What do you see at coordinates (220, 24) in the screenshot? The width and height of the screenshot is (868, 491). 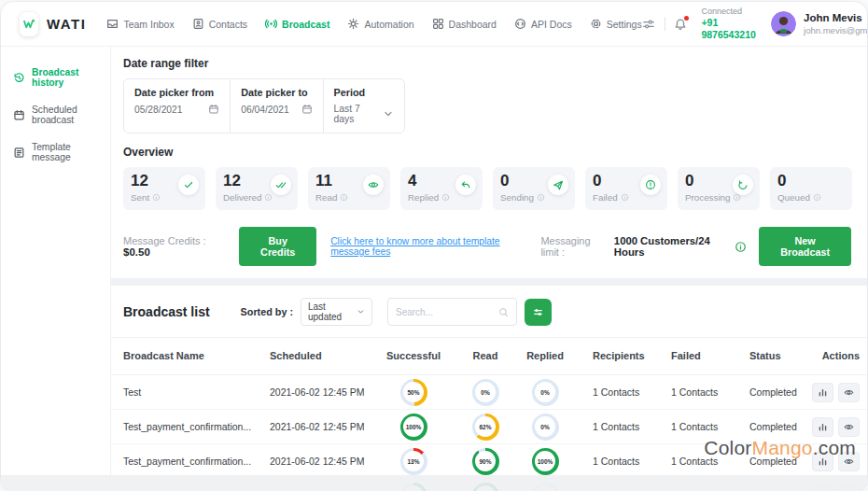 I see `nav-item-contacts: Contacts` at bounding box center [220, 24].